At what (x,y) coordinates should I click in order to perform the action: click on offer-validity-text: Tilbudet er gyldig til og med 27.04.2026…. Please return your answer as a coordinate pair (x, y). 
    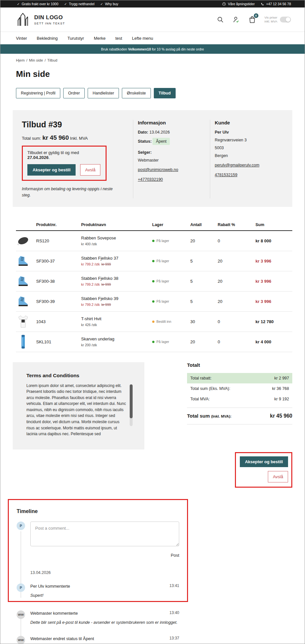
    Looking at the image, I should click on (64, 155).